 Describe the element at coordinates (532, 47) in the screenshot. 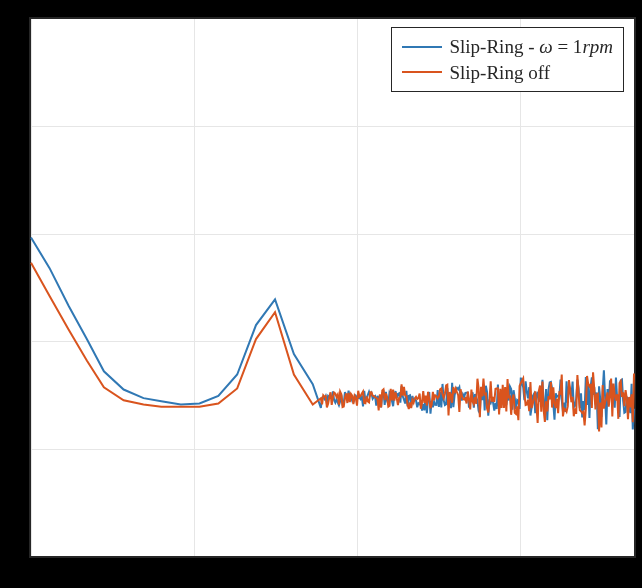

I see `legend-label-0: Slip-Ring - ω = 1rpm` at that location.